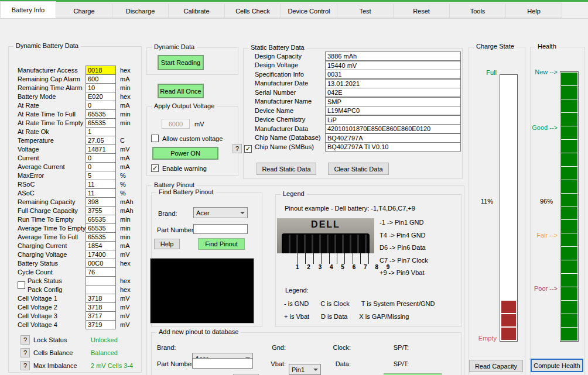  I want to click on static-row-specification-info: Specification Info0031, so click(358, 74).